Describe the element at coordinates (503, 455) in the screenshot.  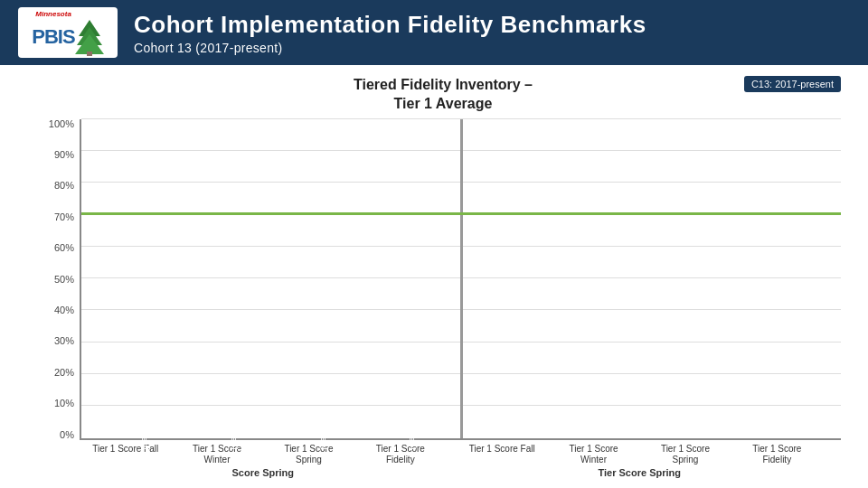
I see `x-label-fall-2: Tier 1 Score Fall` at that location.